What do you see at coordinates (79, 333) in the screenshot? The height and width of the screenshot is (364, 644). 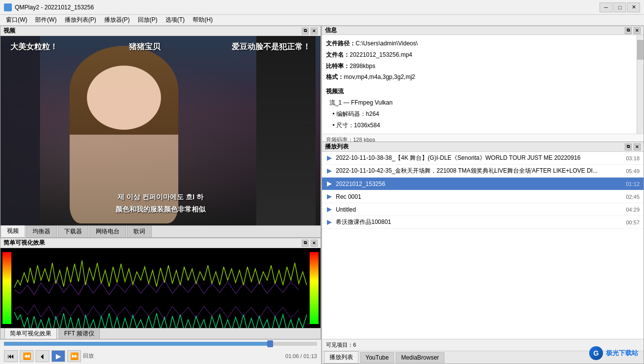 I see `vis-tab-fft: FFT 频谱仪` at bounding box center [79, 333].